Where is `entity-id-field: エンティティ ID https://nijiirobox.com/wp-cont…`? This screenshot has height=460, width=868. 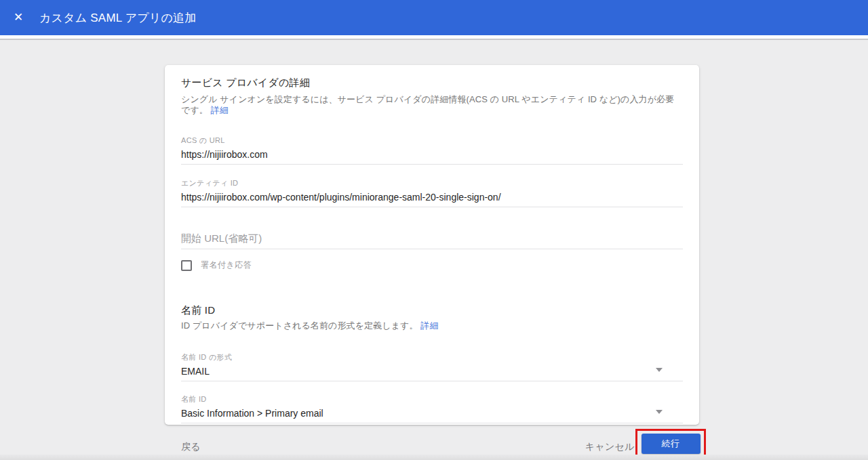 entity-id-field: エンティティ ID https://nijiirobox.com/wp-cont… is located at coordinates (432, 192).